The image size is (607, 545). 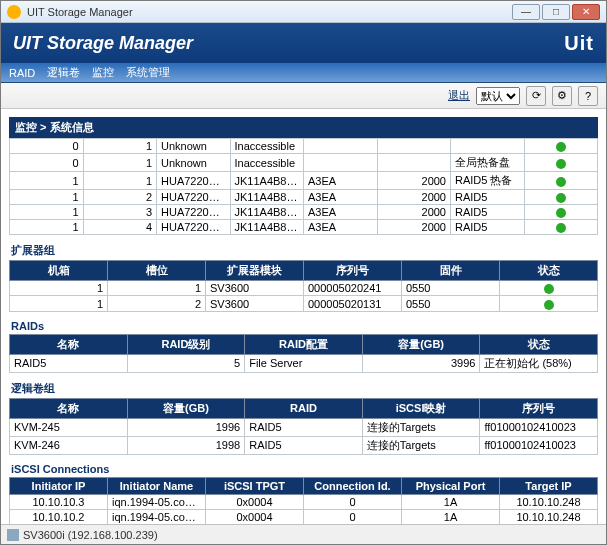 I want to click on cell: 000005020241, so click(x=353, y=288).